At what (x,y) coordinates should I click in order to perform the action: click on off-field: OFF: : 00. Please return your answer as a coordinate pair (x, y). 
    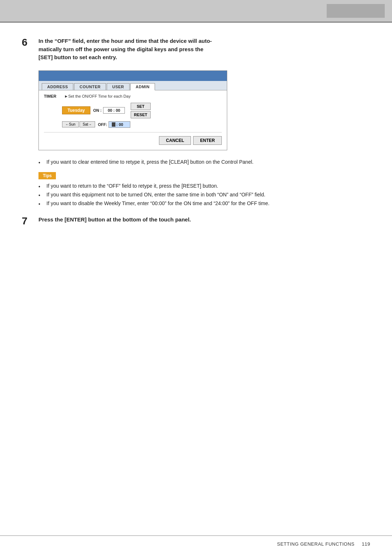
    Looking at the image, I should click on (114, 125).